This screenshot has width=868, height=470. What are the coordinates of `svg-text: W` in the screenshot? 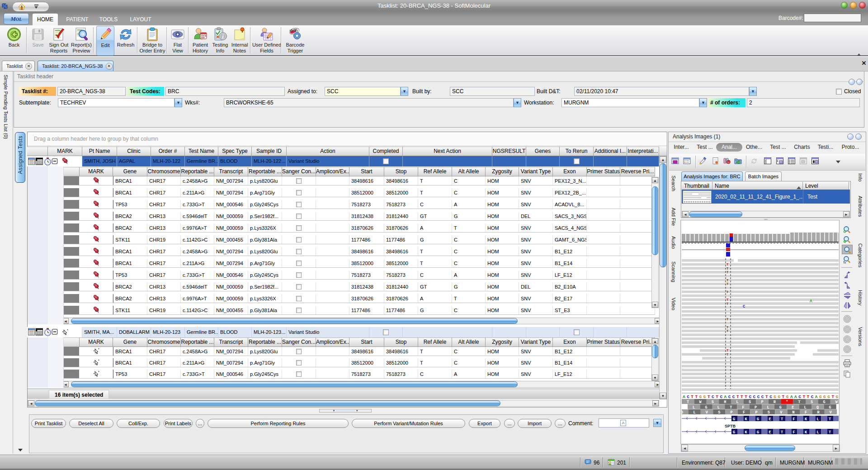 It's located at (700, 402).